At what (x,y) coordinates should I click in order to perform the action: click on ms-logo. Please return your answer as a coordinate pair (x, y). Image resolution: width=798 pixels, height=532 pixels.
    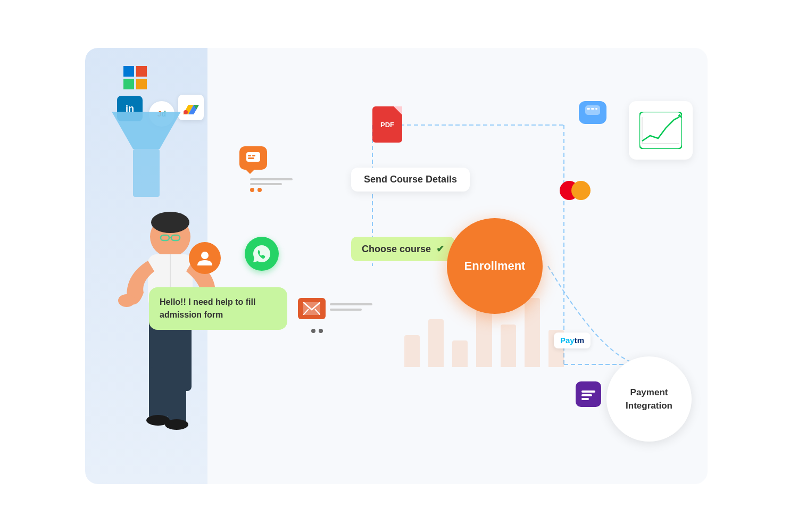
    Looking at the image, I should click on (135, 78).